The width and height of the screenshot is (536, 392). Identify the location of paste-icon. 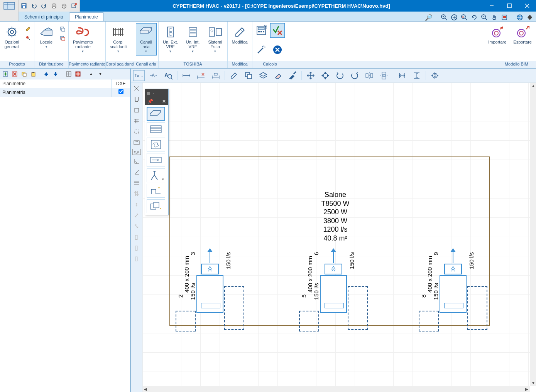
(33, 74).